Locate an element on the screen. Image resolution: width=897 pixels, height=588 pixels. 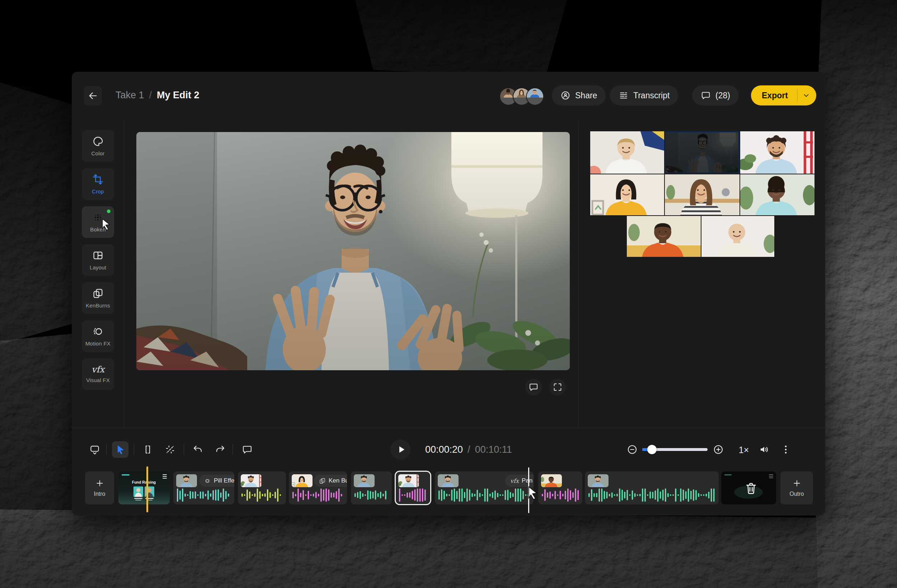
collaborator-avatars is located at coordinates (522, 96).